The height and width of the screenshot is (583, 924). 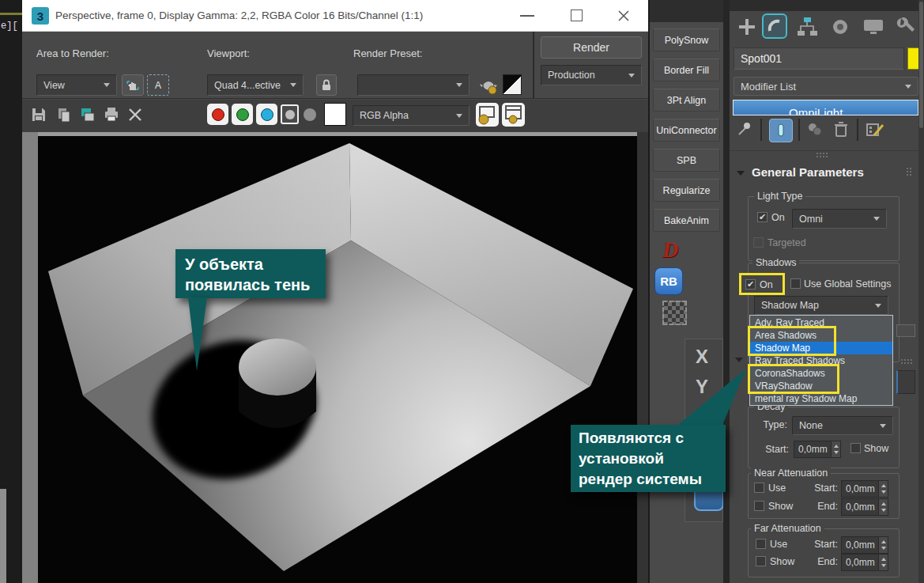 I want to click on far-show-checkbox, so click(x=760, y=562).